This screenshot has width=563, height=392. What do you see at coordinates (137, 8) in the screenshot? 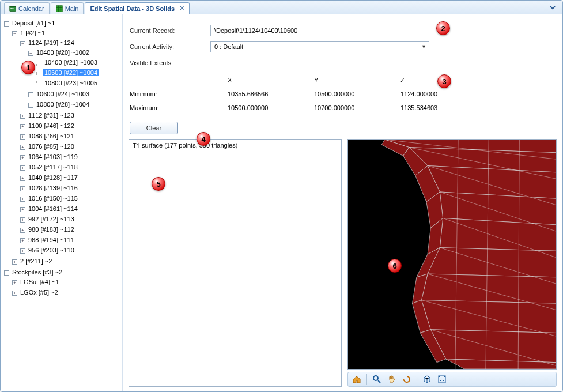
I see `tab-editor: Edit Spatial Data - 3D Solids ✕` at bounding box center [137, 8].